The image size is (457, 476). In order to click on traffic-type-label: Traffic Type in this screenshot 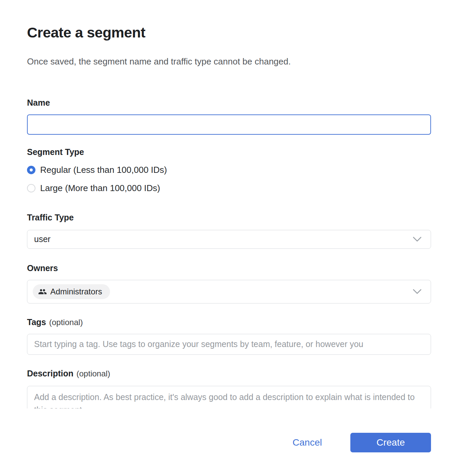, I will do `click(229, 217)`.